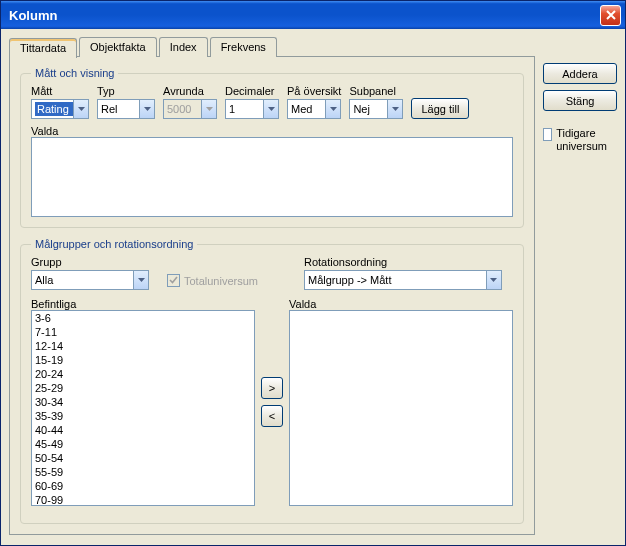 The width and height of the screenshot is (626, 546). Describe the element at coordinates (580, 100) in the screenshot. I see `stang-button: Stäng` at that location.